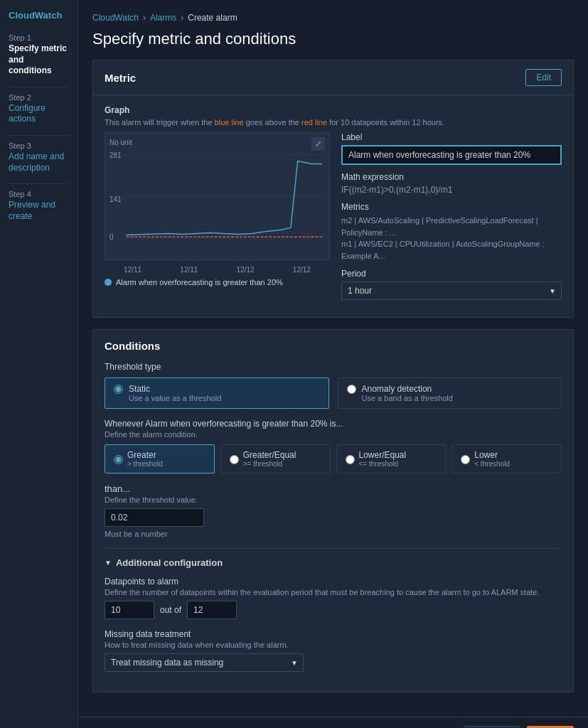 This screenshot has height=728, width=588. What do you see at coordinates (218, 196) in the screenshot?
I see `chart-svg` at bounding box center [218, 196].